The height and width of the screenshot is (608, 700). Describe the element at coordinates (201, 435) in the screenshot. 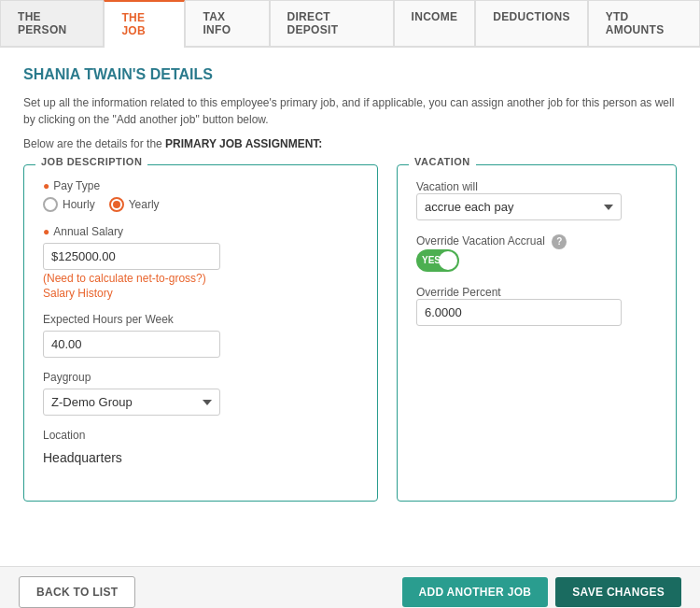

I see `location-label: Location` at that location.